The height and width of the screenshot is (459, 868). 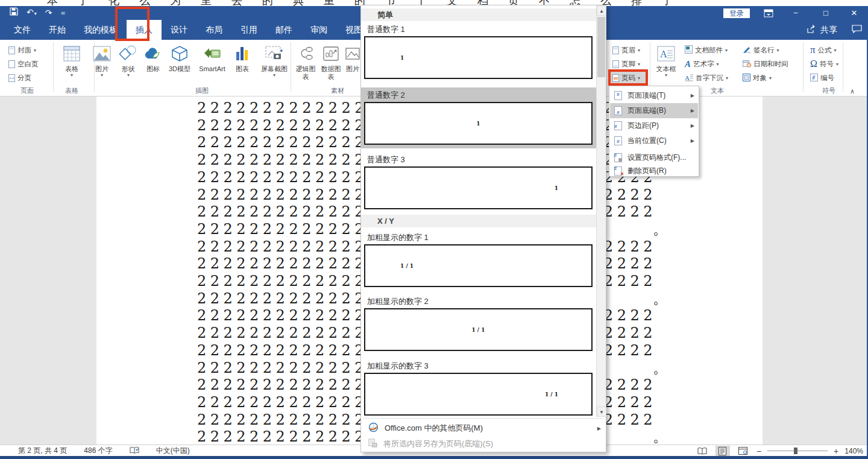 What do you see at coordinates (814, 64) in the screenshot?
I see `omega-icon: Ω` at bounding box center [814, 64].